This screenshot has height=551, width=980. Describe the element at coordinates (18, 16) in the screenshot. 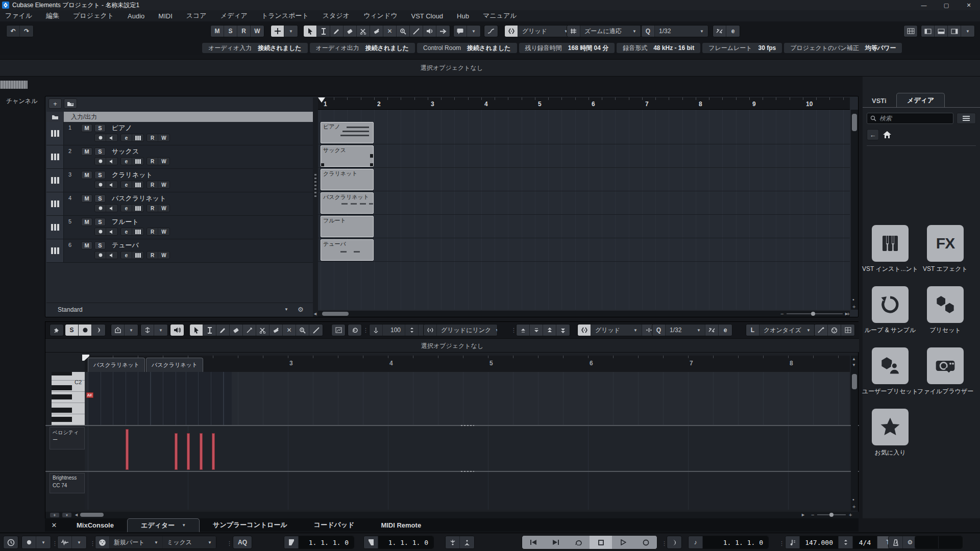

I see `menu-item: ファイル` at that location.